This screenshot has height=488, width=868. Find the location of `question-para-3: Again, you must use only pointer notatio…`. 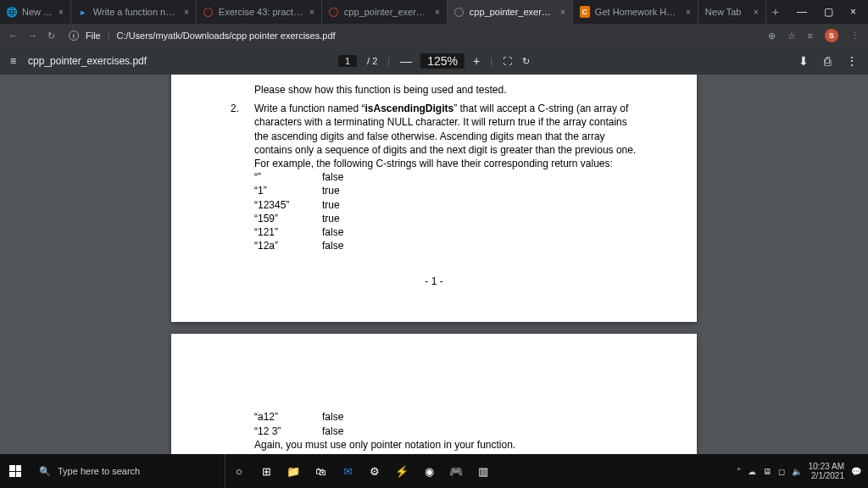

question-para-3: Again, you must use only pointer notatio… is located at coordinates (446, 445).